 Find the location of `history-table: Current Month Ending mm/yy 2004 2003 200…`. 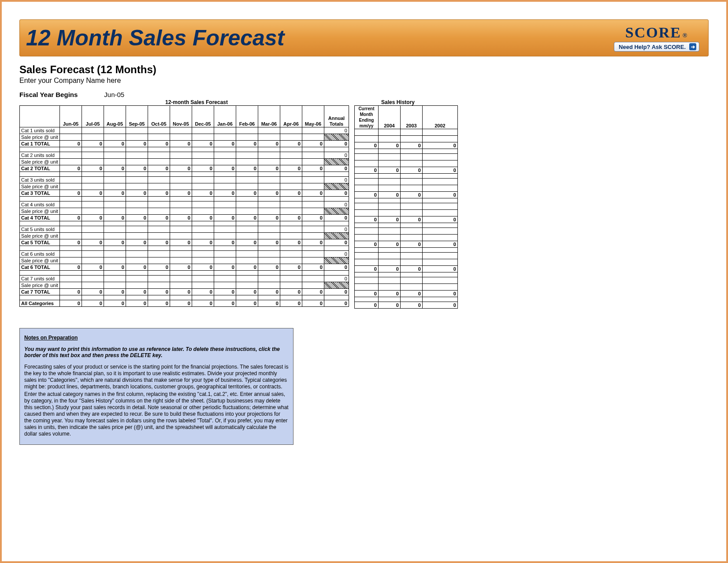

history-table: Current Month Ending mm/yy 2004 2003 200… is located at coordinates (406, 207).